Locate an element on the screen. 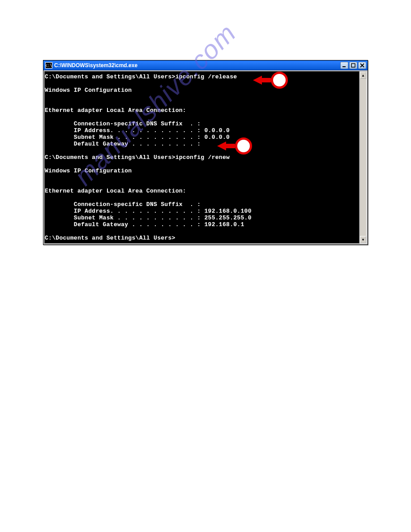 This screenshot has width=411, height=532. scroll-up-button: ▲ is located at coordinates (363, 75).